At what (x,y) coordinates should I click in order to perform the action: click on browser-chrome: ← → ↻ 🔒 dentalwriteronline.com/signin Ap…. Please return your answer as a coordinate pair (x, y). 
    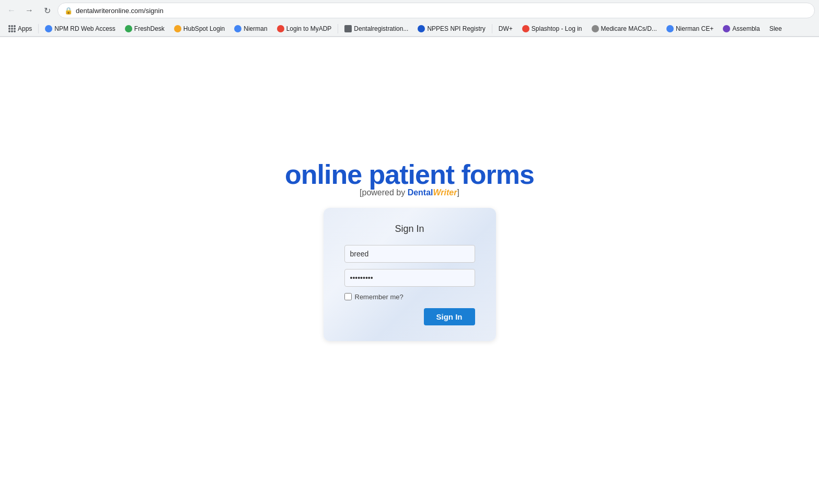
    Looking at the image, I should click on (410, 19).